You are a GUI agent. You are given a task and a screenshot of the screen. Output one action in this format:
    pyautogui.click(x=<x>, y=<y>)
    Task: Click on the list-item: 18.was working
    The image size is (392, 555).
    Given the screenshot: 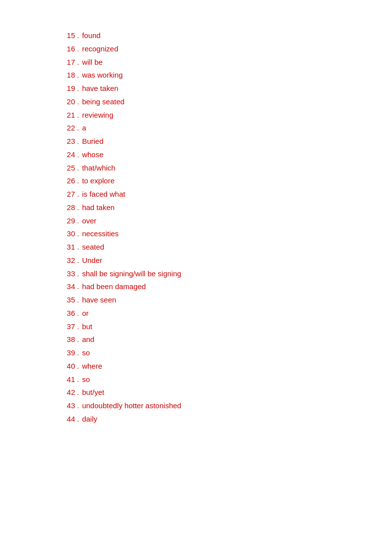 What is the action you would take?
    pyautogui.click(x=224, y=75)
    